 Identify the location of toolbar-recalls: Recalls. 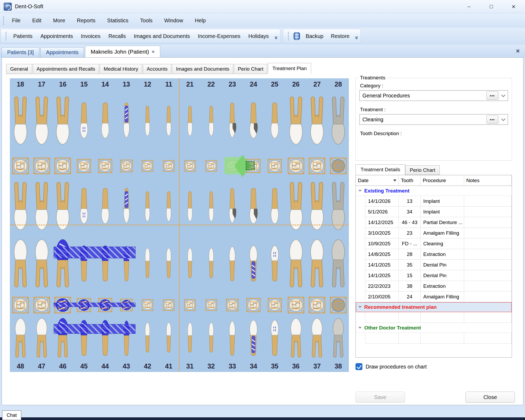
(117, 36).